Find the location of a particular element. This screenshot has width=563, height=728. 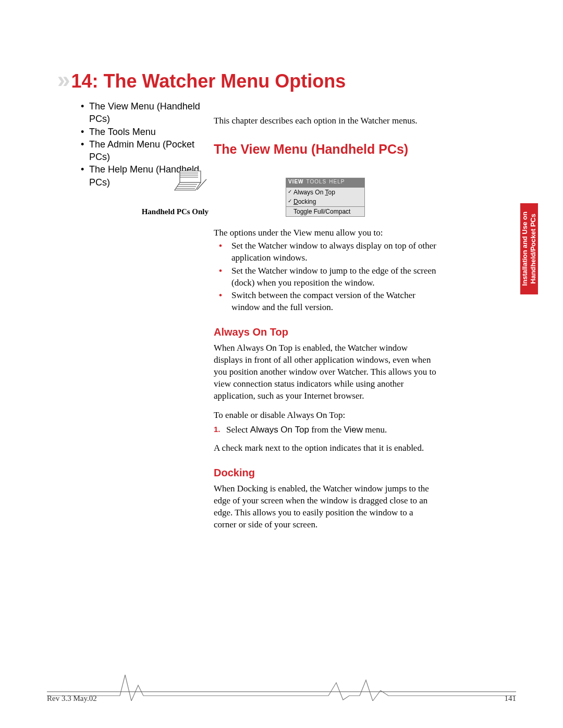

menu-item-always-on-top: Always On Top is located at coordinates (325, 192).